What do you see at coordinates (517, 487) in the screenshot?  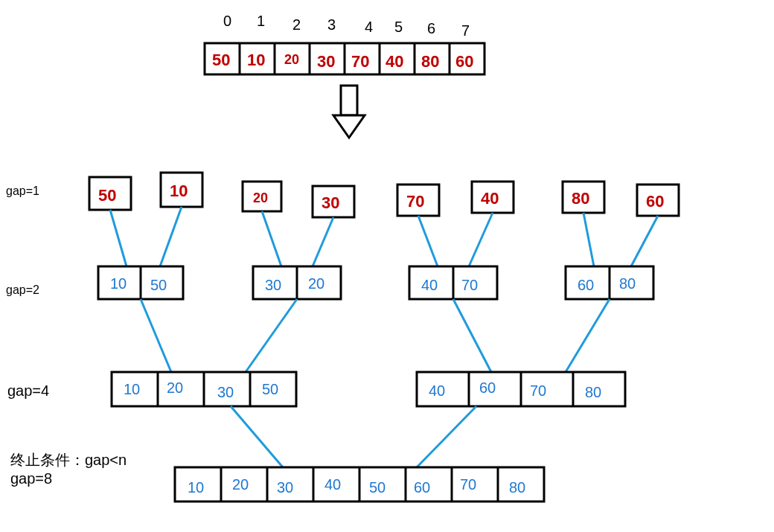 I see `g8-7: 80` at bounding box center [517, 487].